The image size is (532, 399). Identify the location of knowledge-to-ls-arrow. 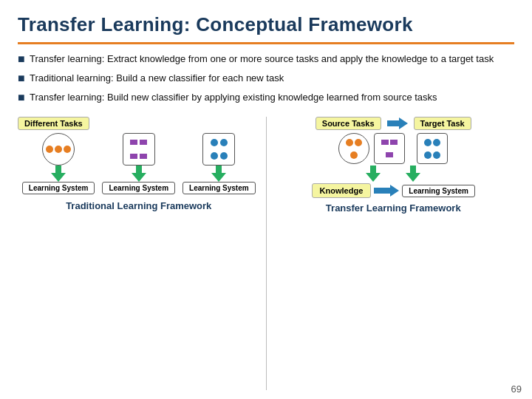
(386, 191).